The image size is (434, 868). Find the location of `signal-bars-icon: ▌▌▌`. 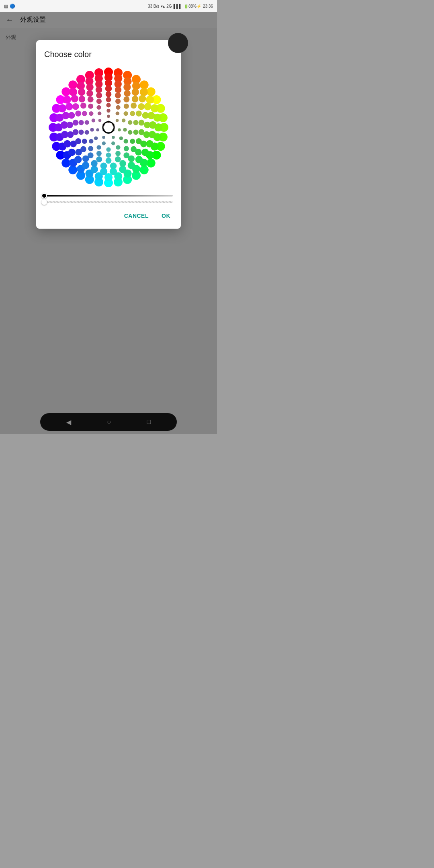

signal-bars-icon: ▌▌▌ is located at coordinates (178, 6).